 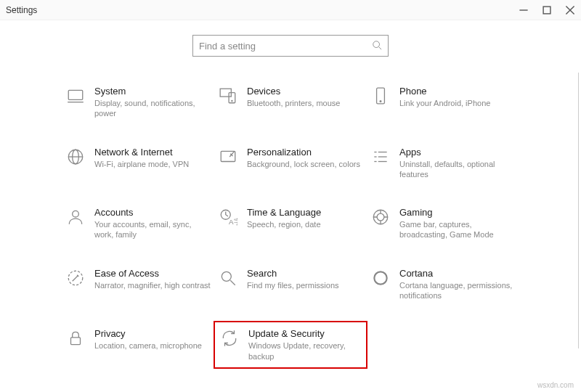 What do you see at coordinates (444, 103) in the screenshot?
I see `tile-desc: Link your Android, iPhone` at bounding box center [444, 103].